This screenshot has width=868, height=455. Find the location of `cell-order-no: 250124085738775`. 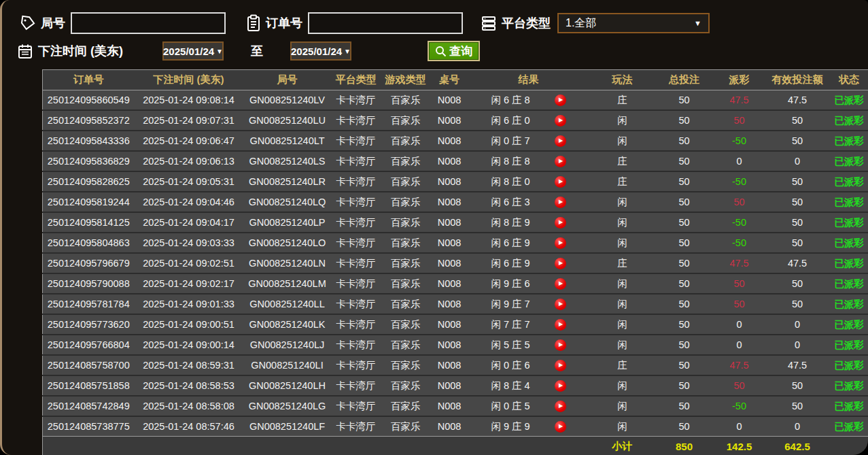

cell-order-no: 250124085738775 is located at coordinates (88, 426).